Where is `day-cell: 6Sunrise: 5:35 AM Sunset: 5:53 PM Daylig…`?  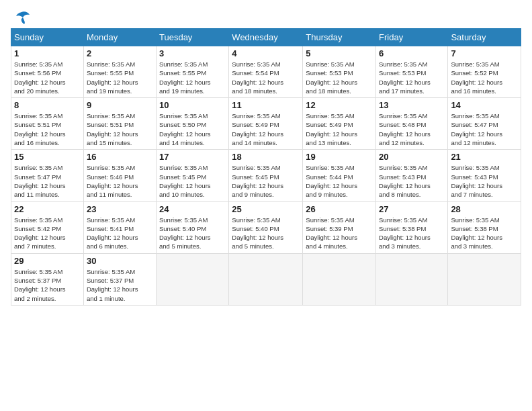 day-cell: 6Sunrise: 5:35 AM Sunset: 5:53 PM Daylig… is located at coordinates (412, 73).